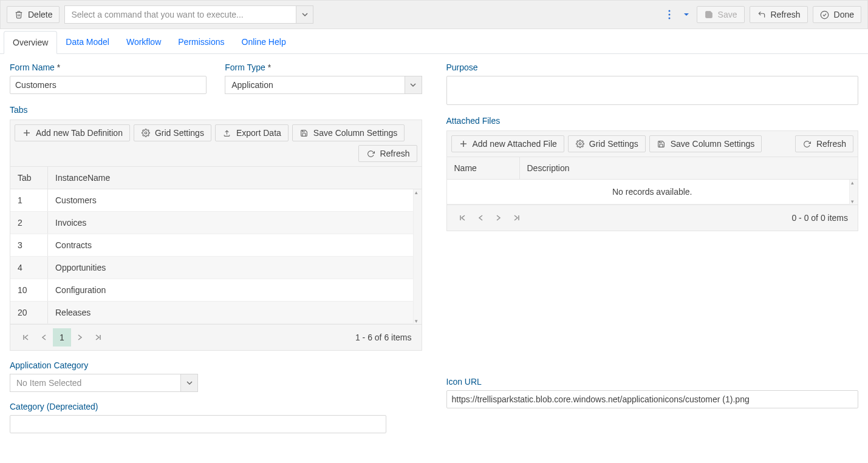 The width and height of the screenshot is (868, 463). What do you see at coordinates (652, 121) in the screenshot?
I see `files-section-label: Attached Files` at bounding box center [652, 121].